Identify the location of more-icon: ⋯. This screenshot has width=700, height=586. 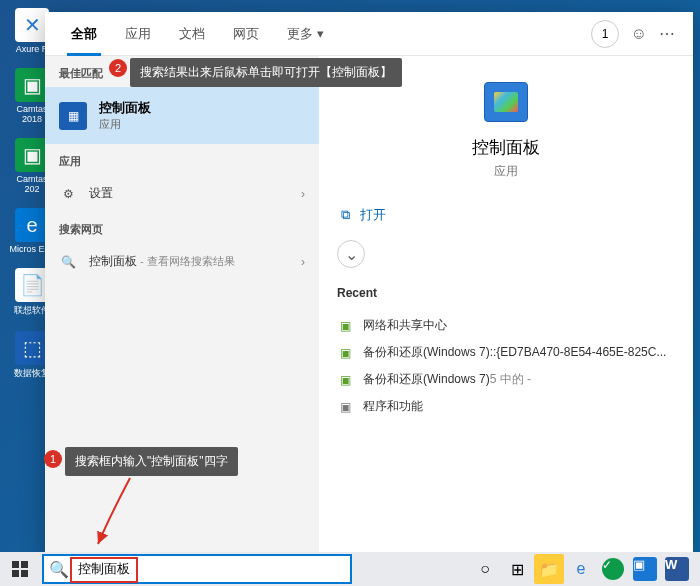
(667, 34).